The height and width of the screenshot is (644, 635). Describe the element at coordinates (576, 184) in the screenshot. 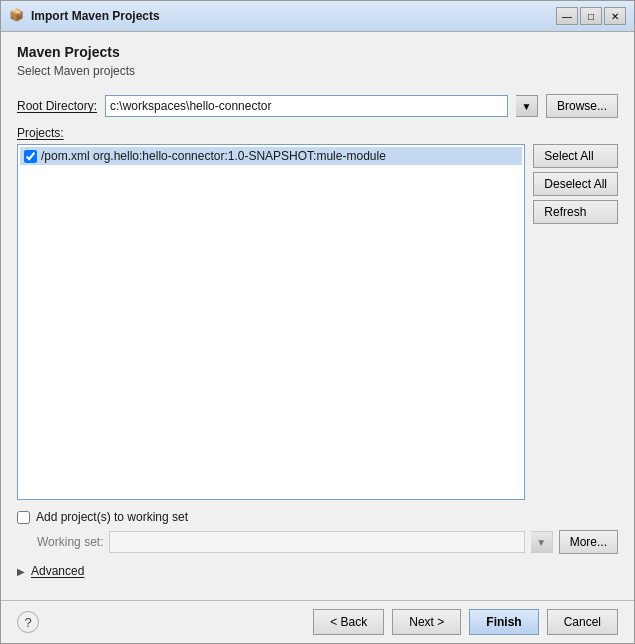

I see `deselect-all-button: Deselect All` at that location.